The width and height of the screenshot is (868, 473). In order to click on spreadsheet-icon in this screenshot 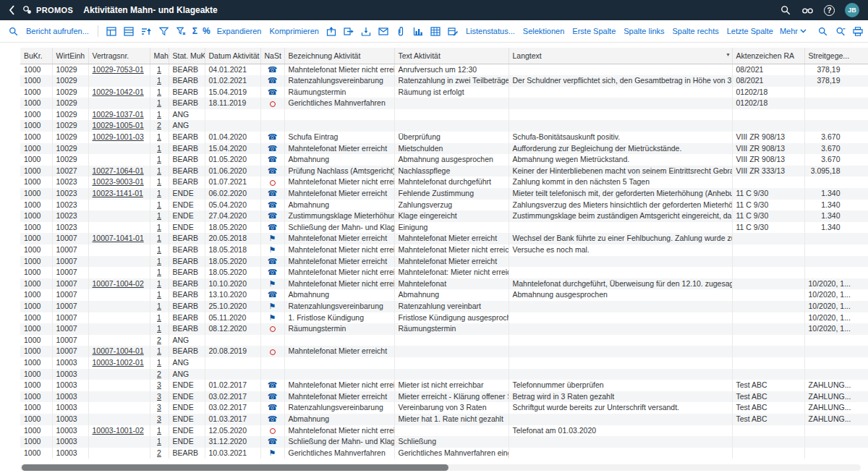, I will do `click(435, 32)`.